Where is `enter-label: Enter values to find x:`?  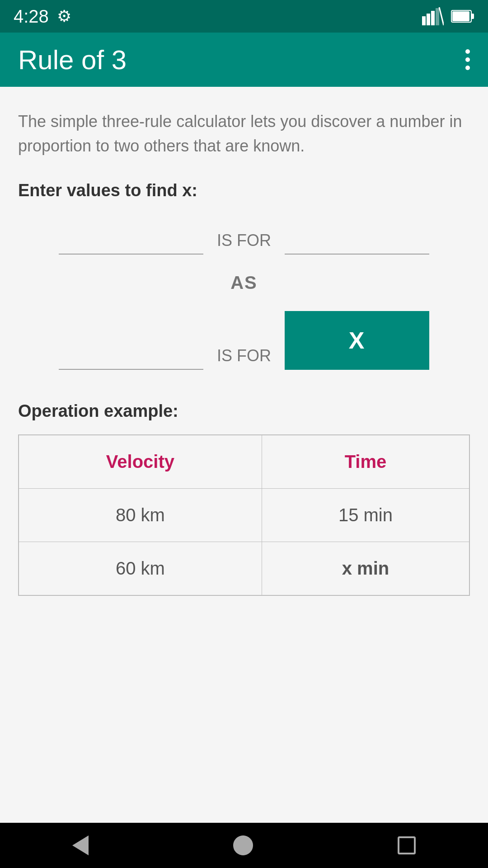
enter-label: Enter values to find x: is located at coordinates (244, 191).